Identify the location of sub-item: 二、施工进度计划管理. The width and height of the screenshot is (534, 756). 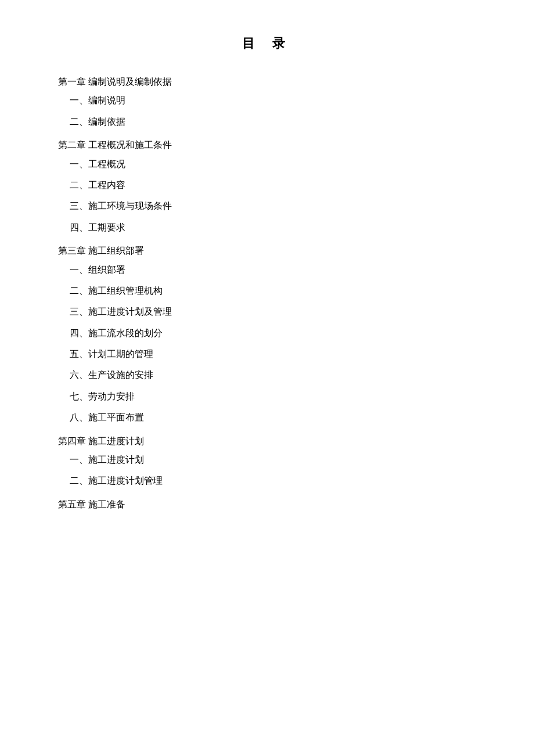
(267, 481).